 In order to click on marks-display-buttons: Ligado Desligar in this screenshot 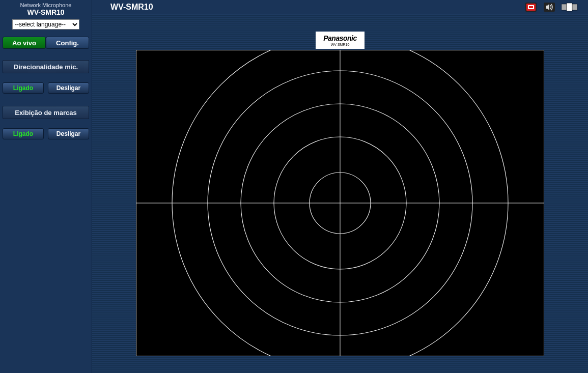, I will do `click(46, 134)`.